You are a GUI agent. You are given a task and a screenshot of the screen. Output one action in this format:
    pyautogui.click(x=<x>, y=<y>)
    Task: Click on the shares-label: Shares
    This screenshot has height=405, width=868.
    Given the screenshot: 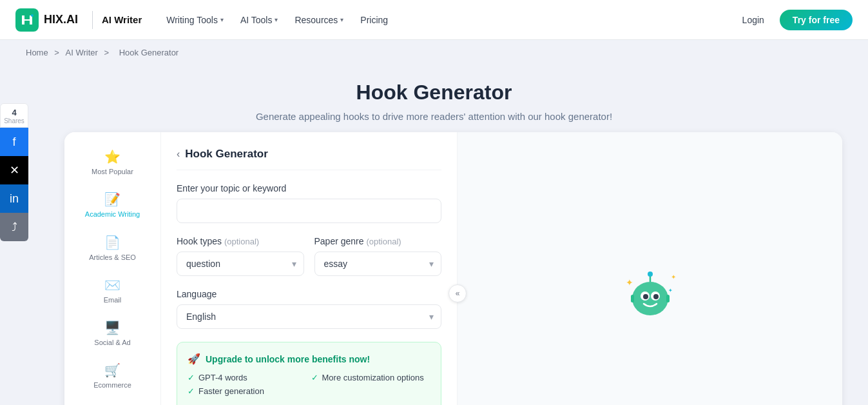 What is the action you would take?
    pyautogui.click(x=14, y=121)
    